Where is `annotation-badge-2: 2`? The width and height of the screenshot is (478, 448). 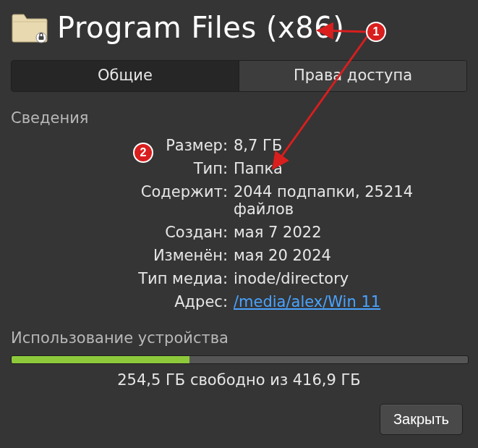 annotation-badge-2: 2 is located at coordinates (143, 153).